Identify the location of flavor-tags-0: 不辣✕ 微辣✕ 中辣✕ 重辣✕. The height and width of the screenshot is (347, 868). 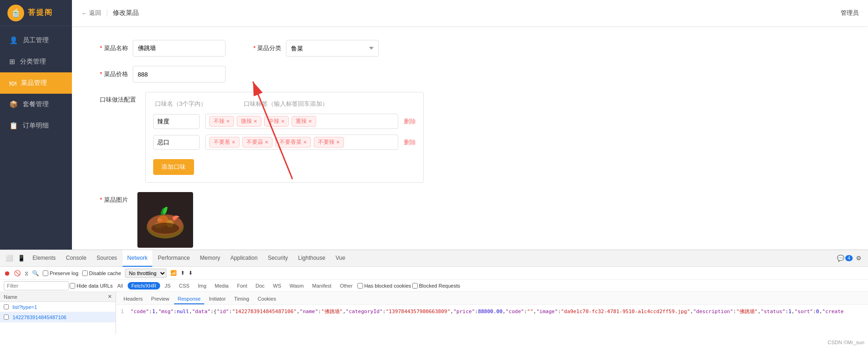
(302, 122).